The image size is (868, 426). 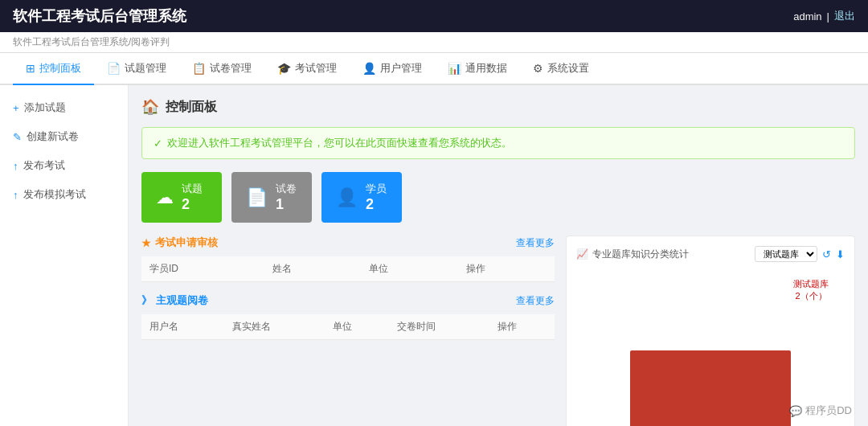 What do you see at coordinates (825, 16) in the screenshot?
I see `user-info: admin | 退出` at bounding box center [825, 16].